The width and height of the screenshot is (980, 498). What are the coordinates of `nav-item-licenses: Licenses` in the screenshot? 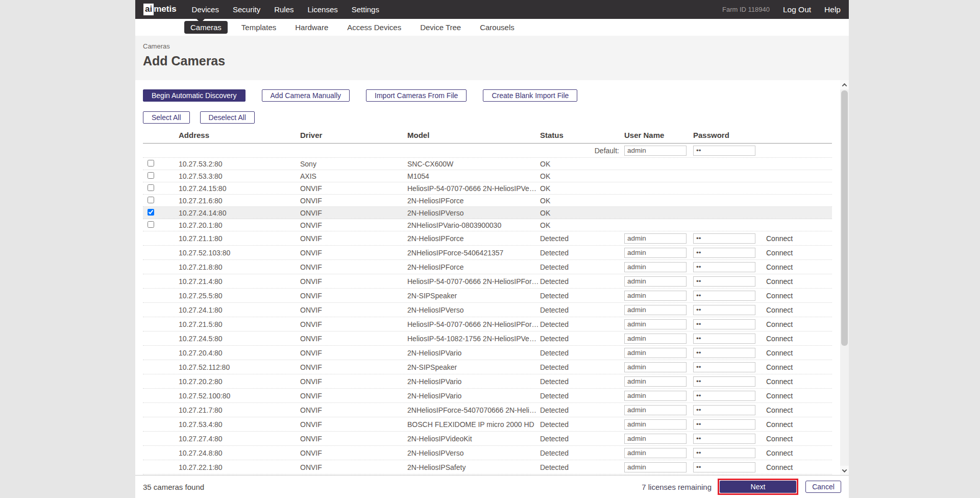 It's located at (323, 9).